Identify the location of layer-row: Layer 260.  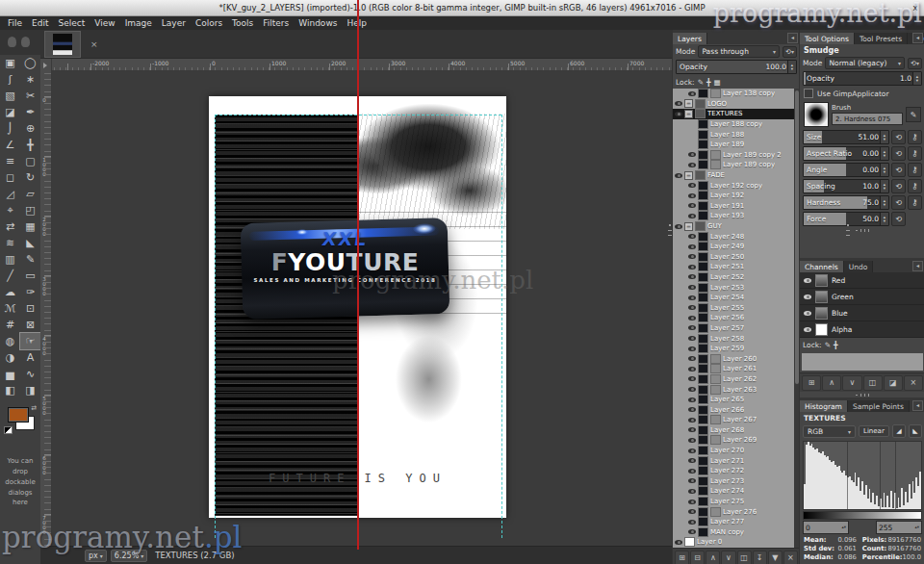
(733, 358).